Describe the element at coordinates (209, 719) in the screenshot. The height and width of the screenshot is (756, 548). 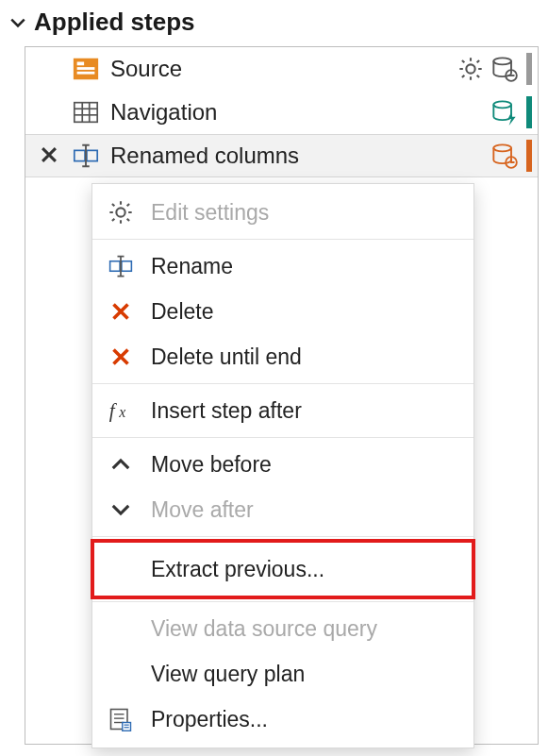
I see `menu-label: Properties...` at that location.